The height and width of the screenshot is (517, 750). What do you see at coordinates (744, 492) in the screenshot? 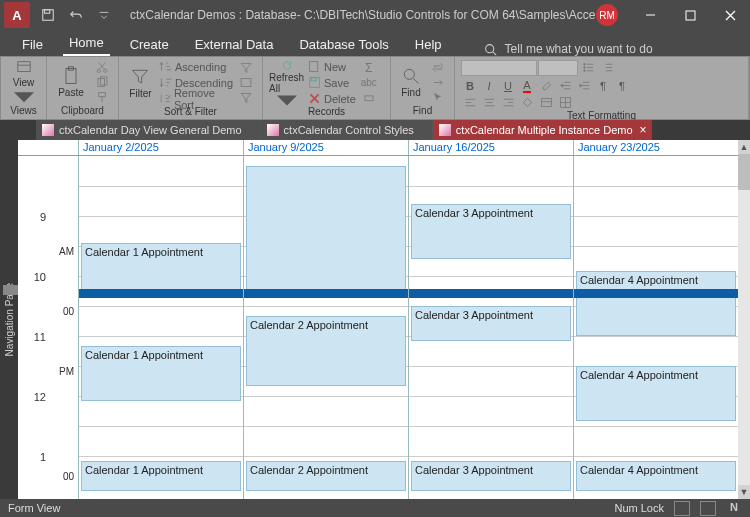
I see `scroll-down-button: ▼` at bounding box center [744, 492].